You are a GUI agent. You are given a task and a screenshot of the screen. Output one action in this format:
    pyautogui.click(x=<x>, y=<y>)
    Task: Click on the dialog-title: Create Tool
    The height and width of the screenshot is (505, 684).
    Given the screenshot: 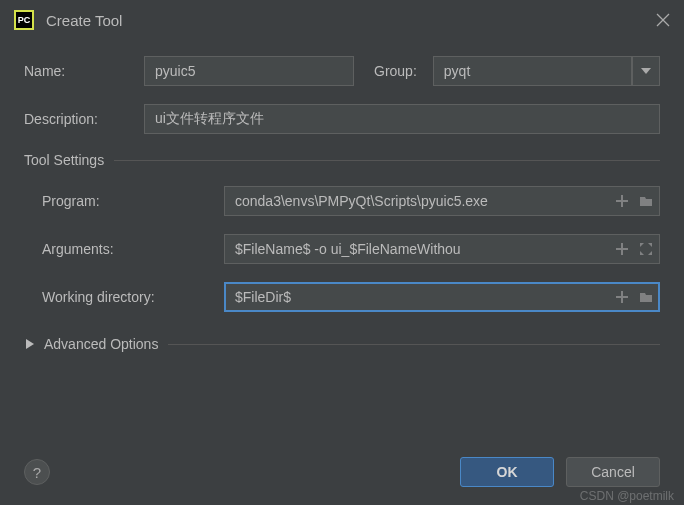 What is the action you would take?
    pyautogui.click(x=351, y=20)
    